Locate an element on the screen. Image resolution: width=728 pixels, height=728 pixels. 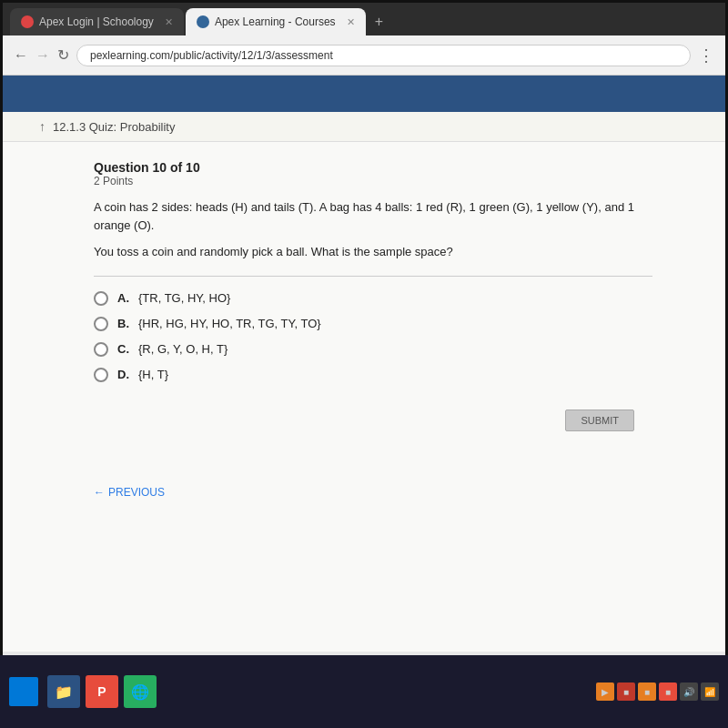
answer-text-a: {TR, TG, HY, HO} is located at coordinates (184, 298).